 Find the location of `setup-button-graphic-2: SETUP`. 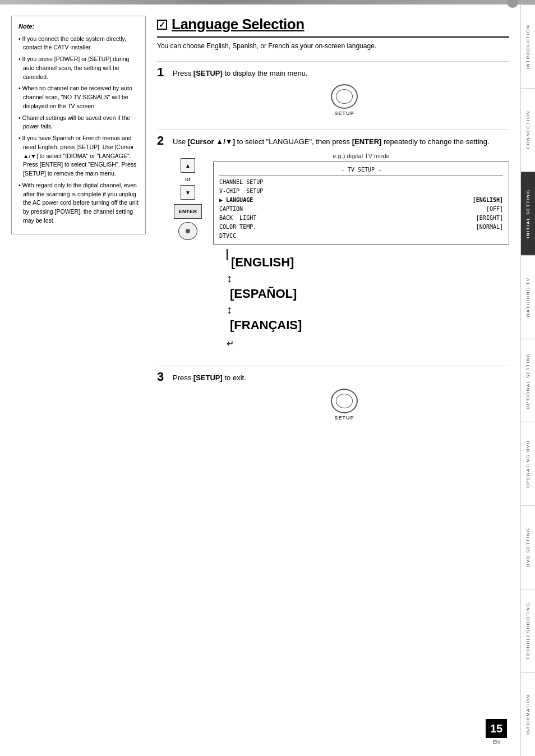

setup-button-graphic-2: SETUP is located at coordinates (344, 405).